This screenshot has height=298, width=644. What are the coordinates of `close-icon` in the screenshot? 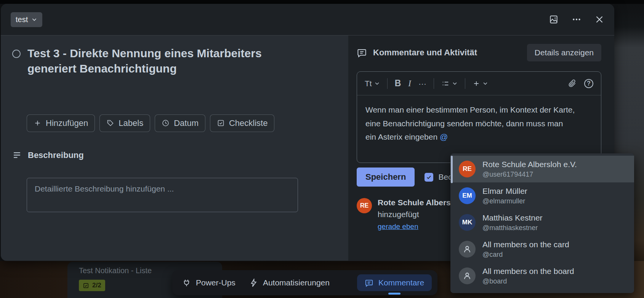 It's located at (599, 19).